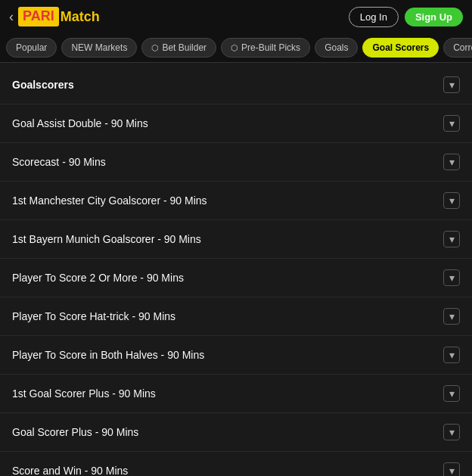 The image size is (472, 476). I want to click on market-label-goal-scorer-plus-90: Goal Scorer Plus - 90 Mins, so click(76, 432).